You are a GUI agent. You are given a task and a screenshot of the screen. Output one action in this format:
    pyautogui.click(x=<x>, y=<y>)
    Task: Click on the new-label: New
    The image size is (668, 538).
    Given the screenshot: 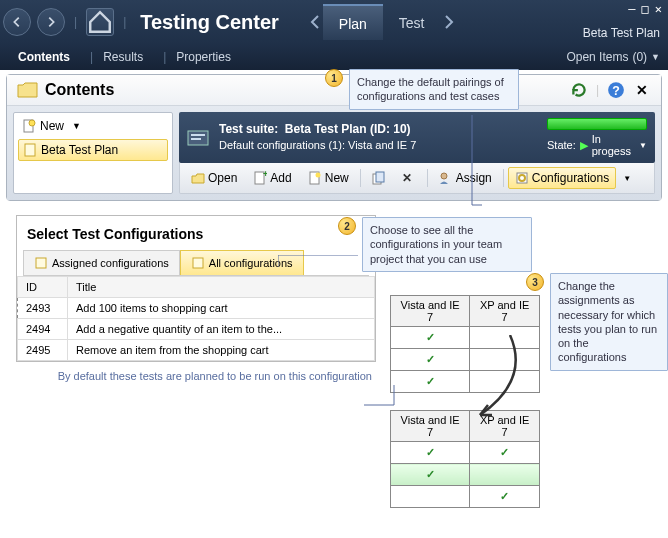 What is the action you would take?
    pyautogui.click(x=52, y=126)
    